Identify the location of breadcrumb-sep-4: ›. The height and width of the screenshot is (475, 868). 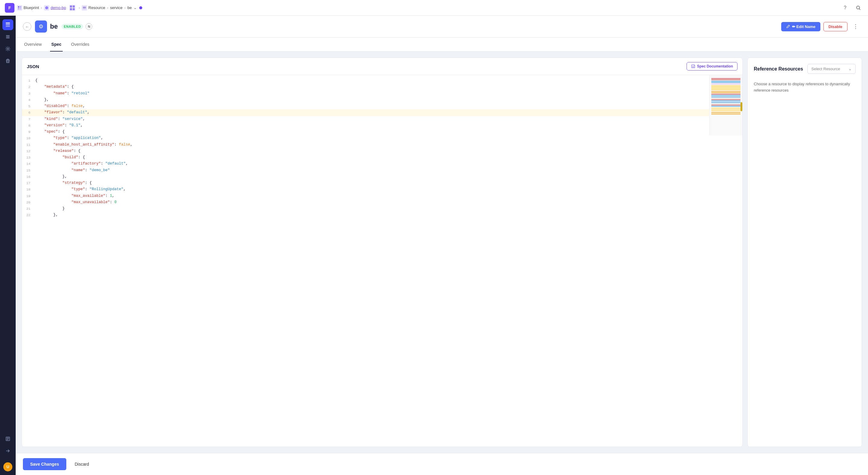
(125, 8).